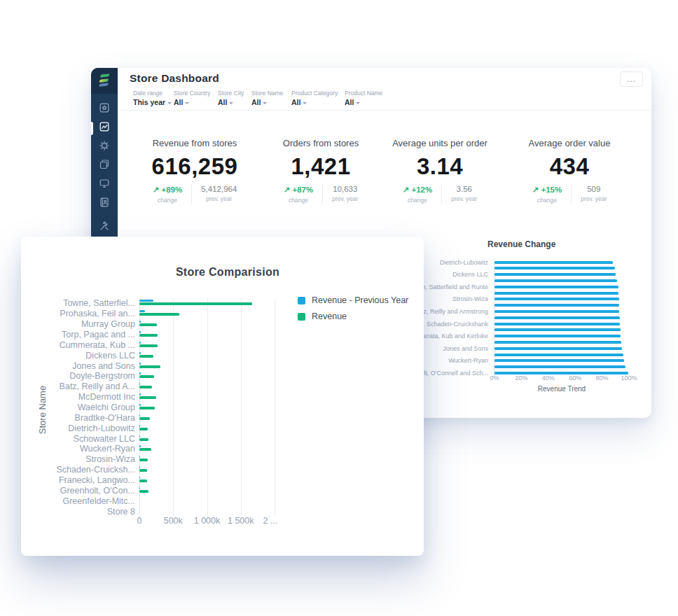  I want to click on kpi-change: ↗ +87%change, so click(304, 195).